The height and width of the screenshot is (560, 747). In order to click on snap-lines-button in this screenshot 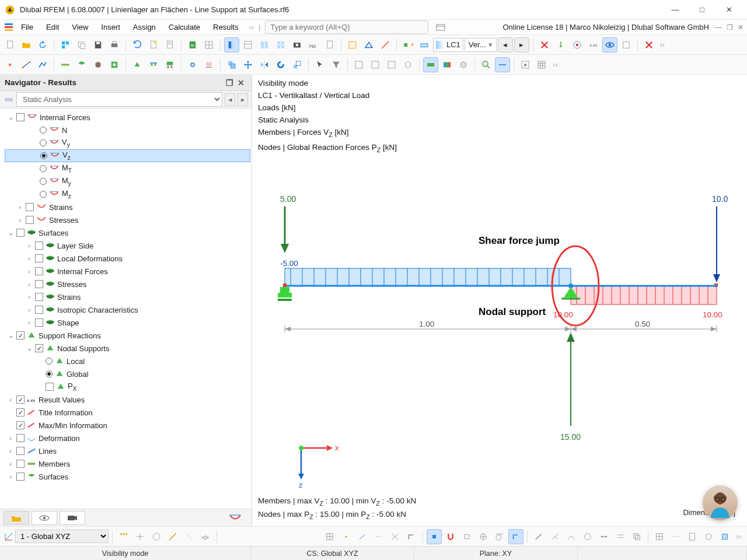, I will do `click(173, 537)`.